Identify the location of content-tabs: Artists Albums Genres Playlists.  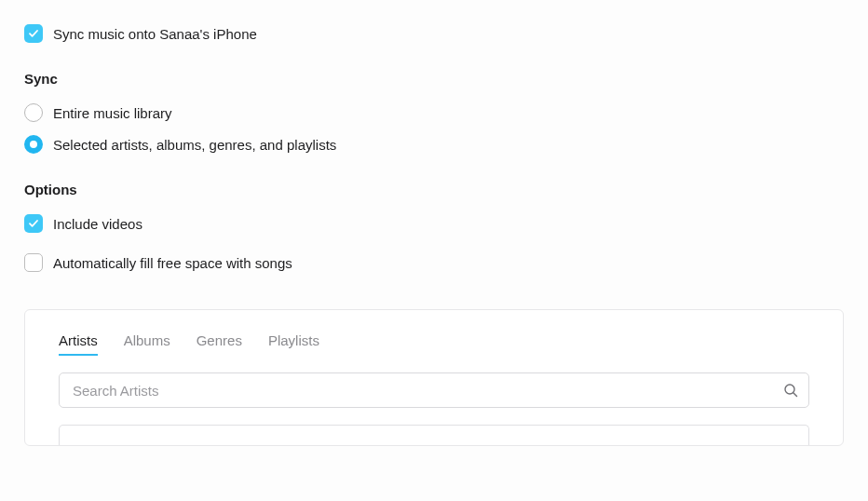
(434, 345).